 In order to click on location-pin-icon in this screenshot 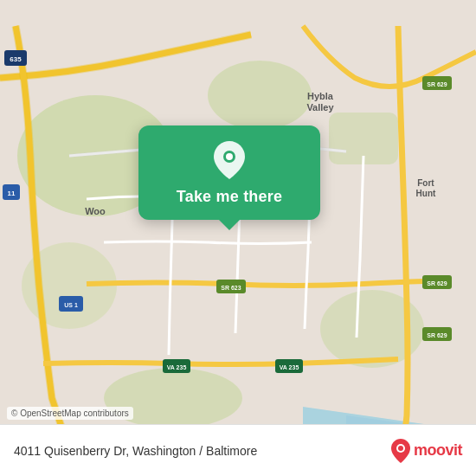, I will do `click(229, 160)`.